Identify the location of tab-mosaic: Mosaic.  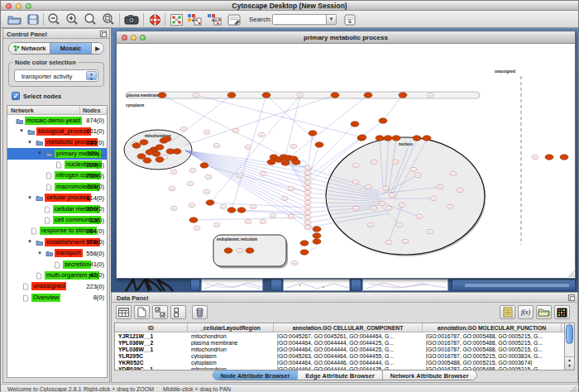
(71, 48).